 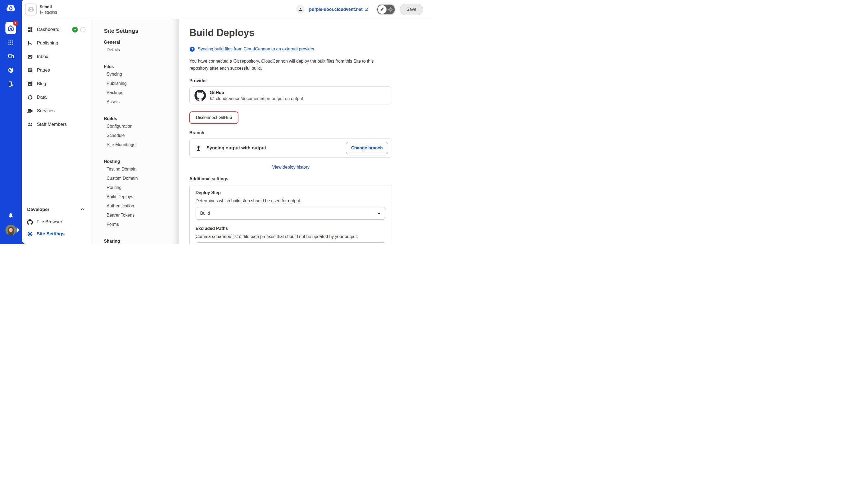 What do you see at coordinates (83, 30) in the screenshot?
I see `empty-circle-icon` at bounding box center [83, 30].